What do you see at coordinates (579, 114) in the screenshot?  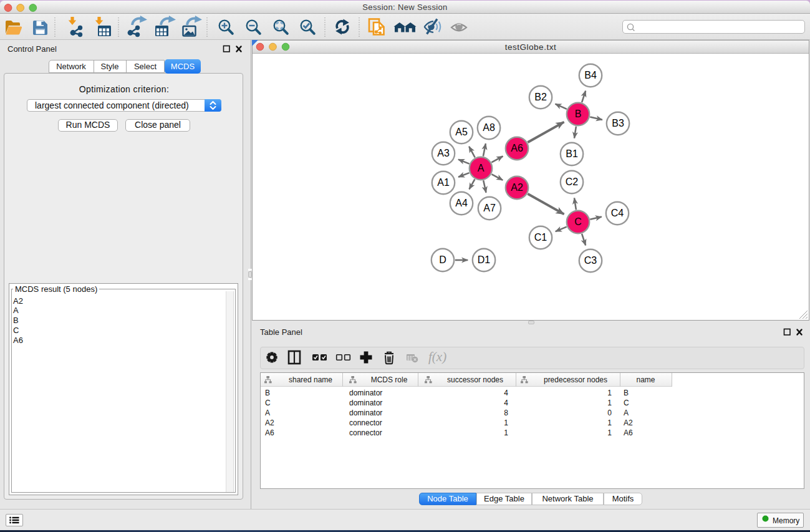 I see `svg-text: B` at bounding box center [579, 114].